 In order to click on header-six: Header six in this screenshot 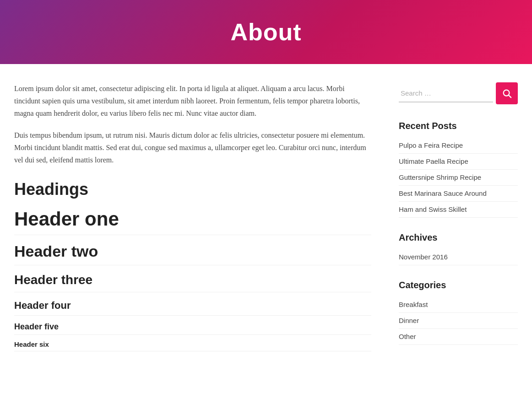, I will do `click(193, 346)`.